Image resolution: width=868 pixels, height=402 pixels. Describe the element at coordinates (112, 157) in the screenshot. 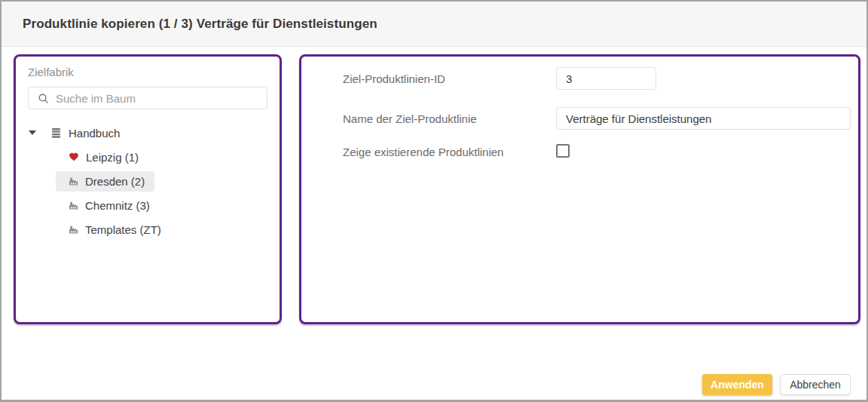

I see `tree-node-label: Leipzig (1)` at that location.